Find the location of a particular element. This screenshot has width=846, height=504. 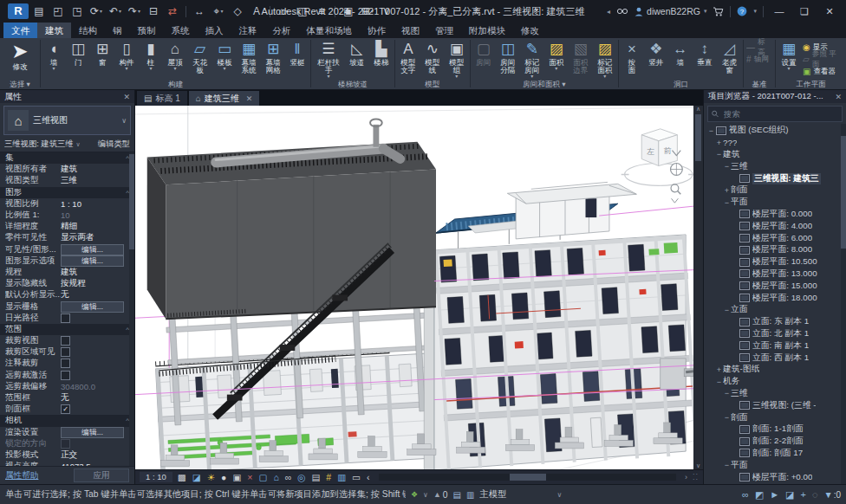

ramp-button: ◺坡道 is located at coordinates (357, 59).